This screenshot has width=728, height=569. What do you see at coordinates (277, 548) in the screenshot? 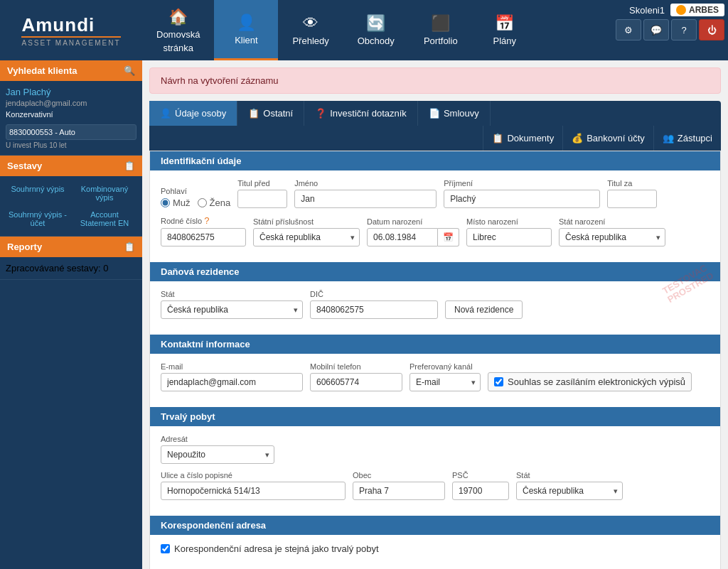
I see `same-address-text: Korespondenční adresa je stejná jako trv…` at bounding box center [277, 548].